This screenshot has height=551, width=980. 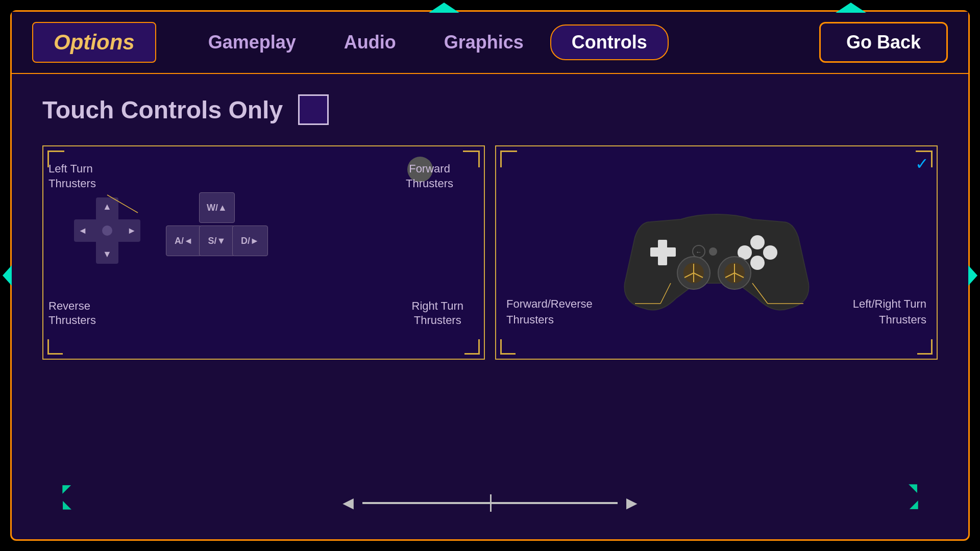 What do you see at coordinates (217, 241) in the screenshot?
I see `key-s: S/▼` at bounding box center [217, 241].